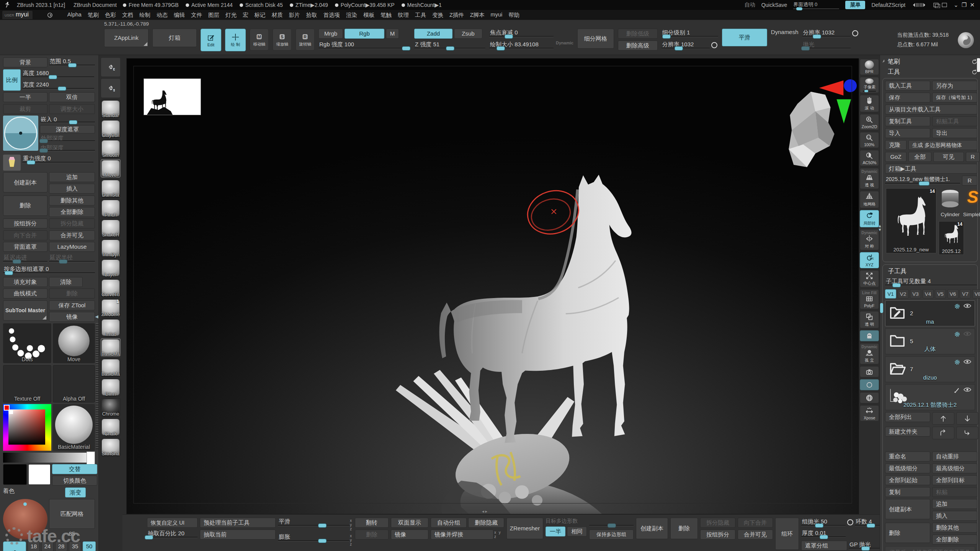  What do you see at coordinates (896, 157) in the screenshot?
I see `goz-button: GoZ` at bounding box center [896, 157].